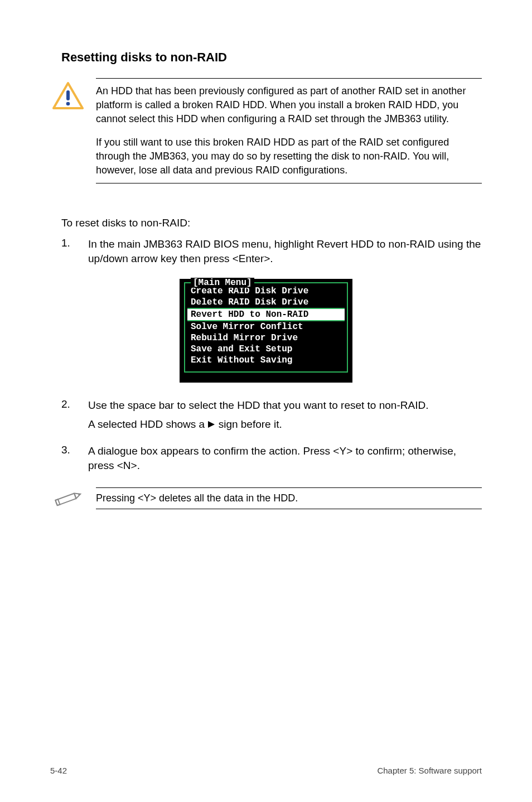 The image size is (532, 802). What do you see at coordinates (289, 105) in the screenshot?
I see `caution-paragraph-1: An HDD that has been previously configur…` at bounding box center [289, 105].